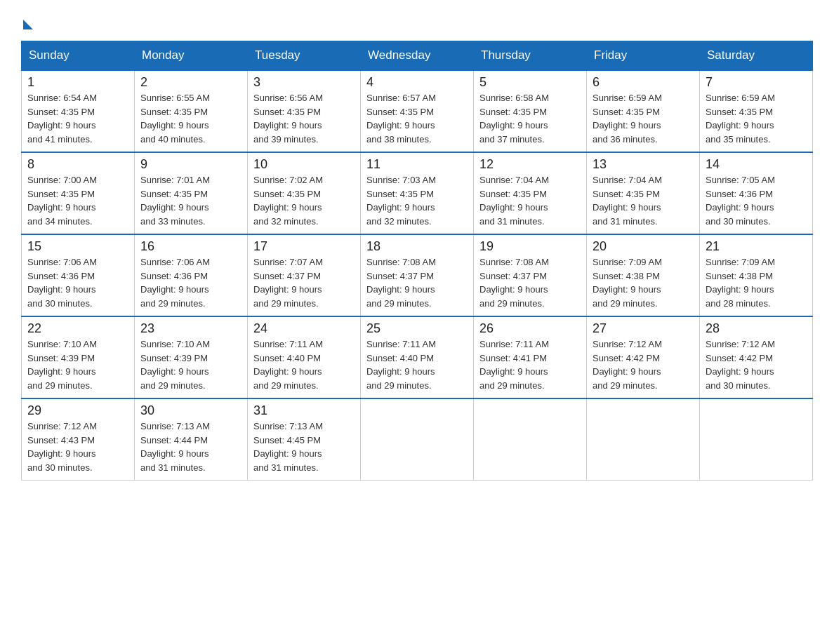  Describe the element at coordinates (643, 56) in the screenshot. I see `header-friday: Friday` at that location.